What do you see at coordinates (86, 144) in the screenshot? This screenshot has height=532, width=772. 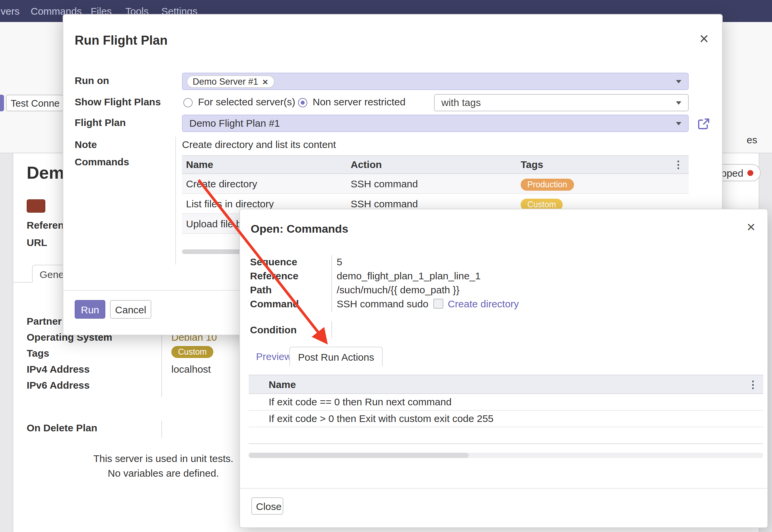 I see `note-label: Note` at bounding box center [86, 144].